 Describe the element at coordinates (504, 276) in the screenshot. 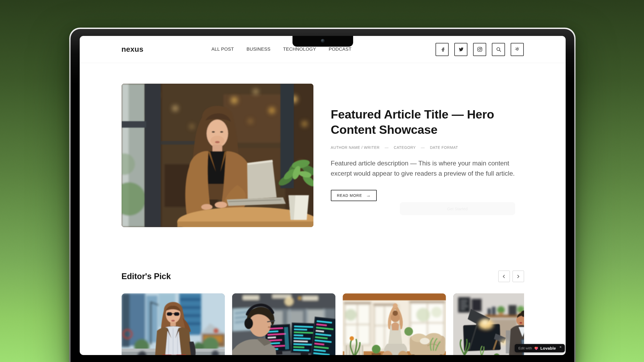

I see `carousel-prev-button` at that location.